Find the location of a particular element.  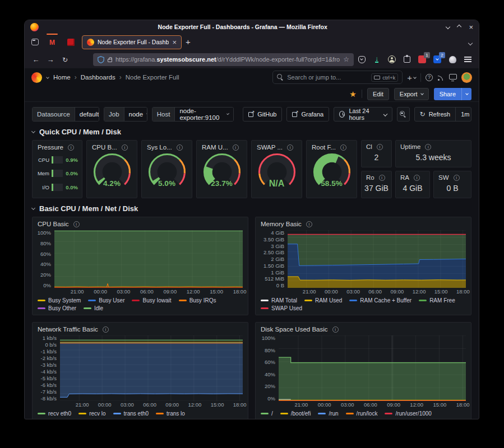

refresh-interval-button: 1m is located at coordinates (463, 114).